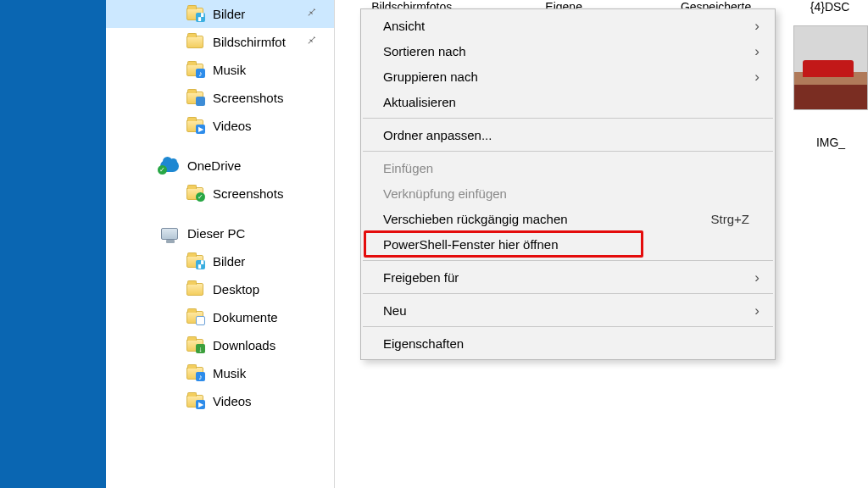  What do you see at coordinates (395, 310) in the screenshot?
I see `context-menu-item-label: Neu` at bounding box center [395, 310].